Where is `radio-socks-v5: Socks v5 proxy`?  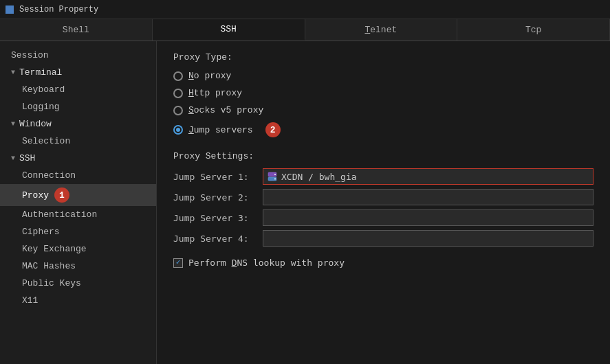
radio-socks-v5: Socks v5 proxy is located at coordinates (384, 110).